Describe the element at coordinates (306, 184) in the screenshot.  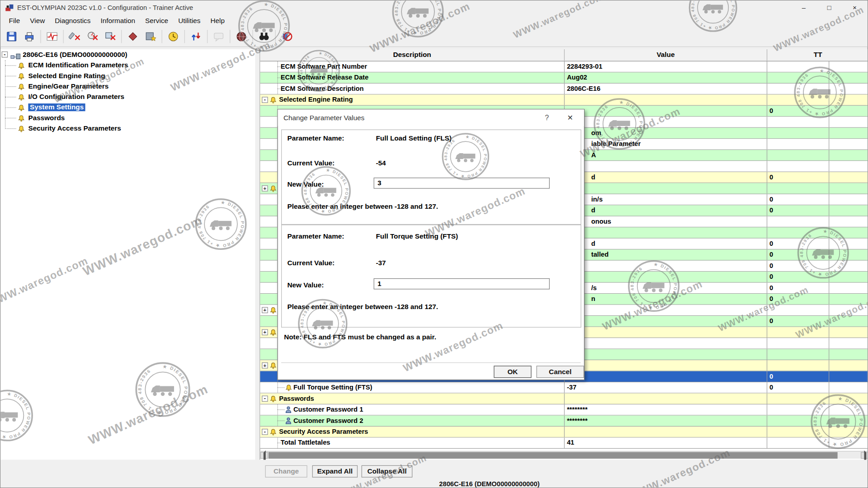
I see `fls-new-label: New Value:` at that location.